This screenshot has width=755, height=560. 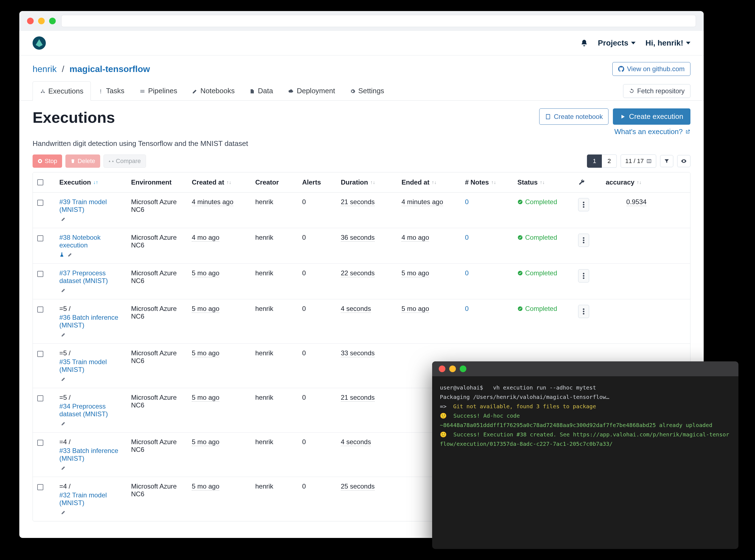 I want to click on tab-executions: Executions, so click(x=62, y=91).